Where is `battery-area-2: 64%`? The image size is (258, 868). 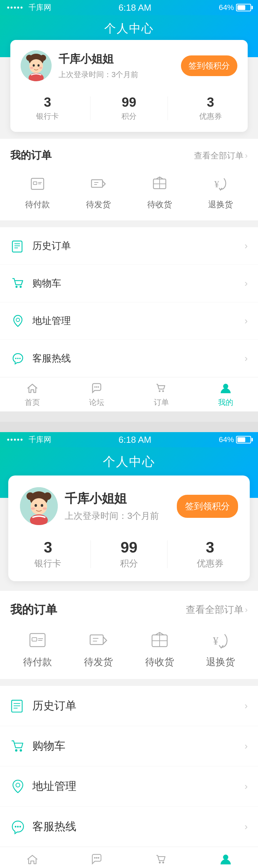
battery-area-2: 64% is located at coordinates (235, 440).